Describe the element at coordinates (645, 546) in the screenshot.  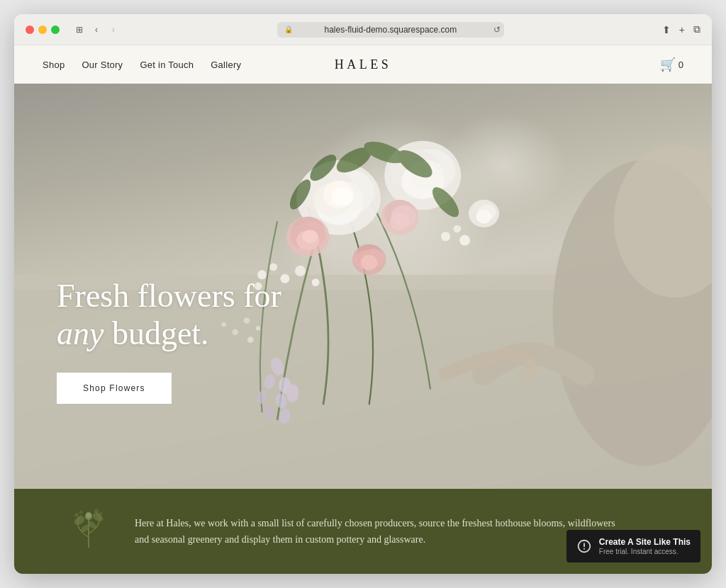
I see `squarespace-badge-text: Create A Site Like This Free trial. Inst…` at that location.